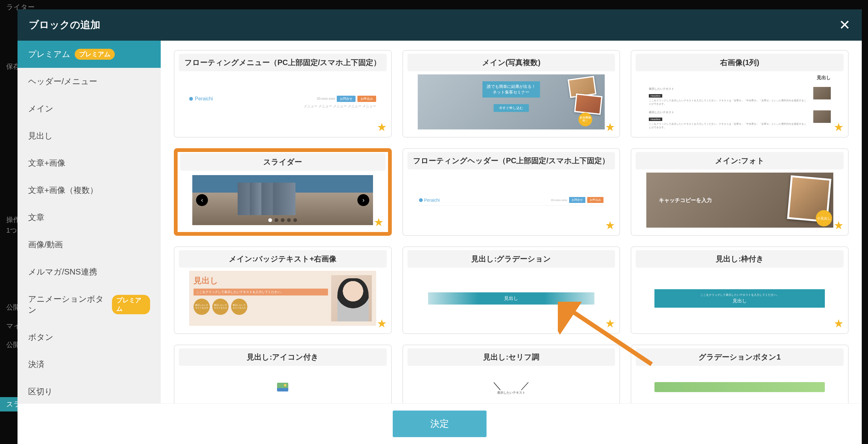 This screenshot has height=444, width=868. Describe the element at coordinates (740, 290) in the screenshot. I see `block-card-heading-frame: 見出し:枠付き ここをクリックして表示したいテキストを入力してください。 見出し…` at that location.